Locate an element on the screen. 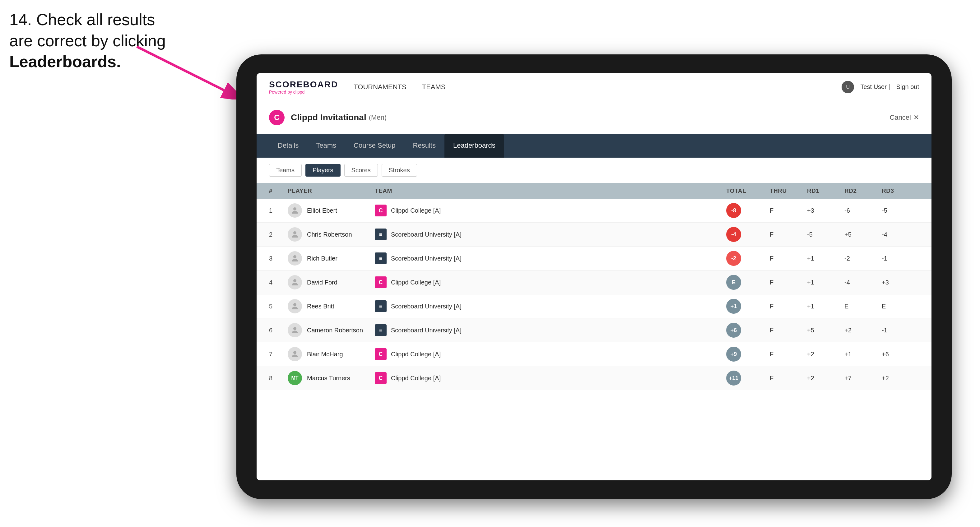  user-label: Test User | is located at coordinates (875, 87).